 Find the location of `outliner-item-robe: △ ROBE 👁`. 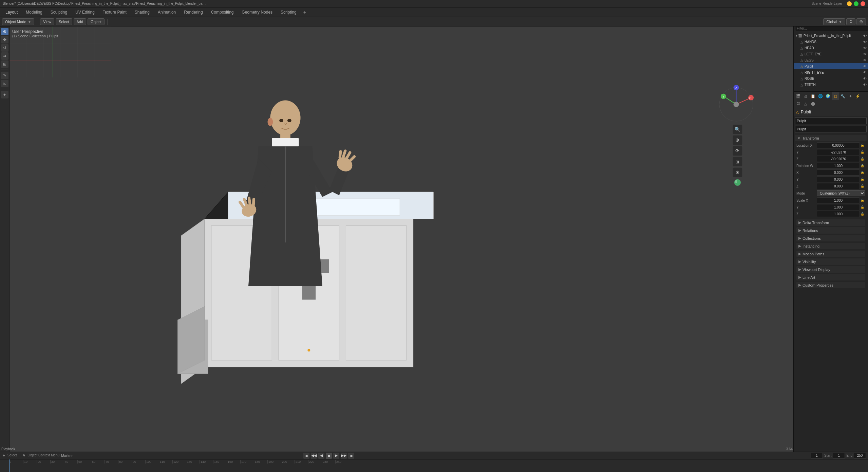

outliner-item-robe: △ ROBE 👁 is located at coordinates (831, 78).